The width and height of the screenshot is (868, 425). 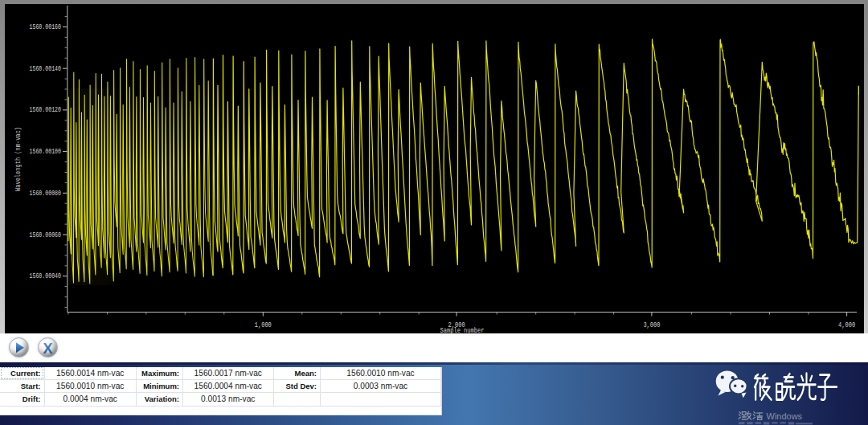 I want to click on svg-text: 1,000, so click(x=264, y=325).